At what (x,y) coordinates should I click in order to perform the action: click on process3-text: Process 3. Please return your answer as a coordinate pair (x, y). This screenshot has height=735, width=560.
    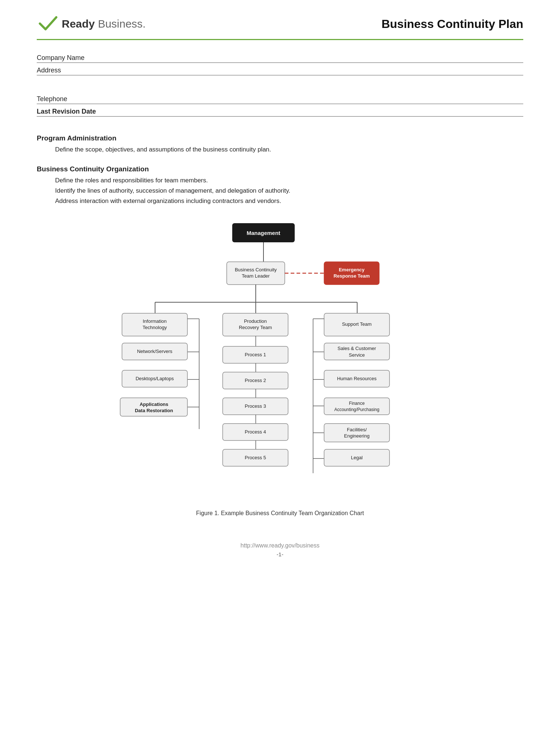
    Looking at the image, I should click on (255, 406).